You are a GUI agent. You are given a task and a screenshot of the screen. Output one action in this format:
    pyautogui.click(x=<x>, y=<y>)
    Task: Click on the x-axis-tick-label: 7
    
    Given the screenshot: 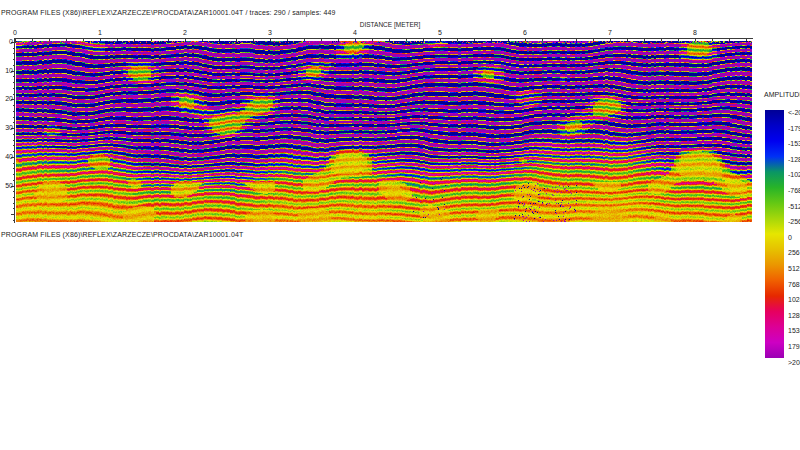 What is the action you would take?
    pyautogui.click(x=610, y=32)
    